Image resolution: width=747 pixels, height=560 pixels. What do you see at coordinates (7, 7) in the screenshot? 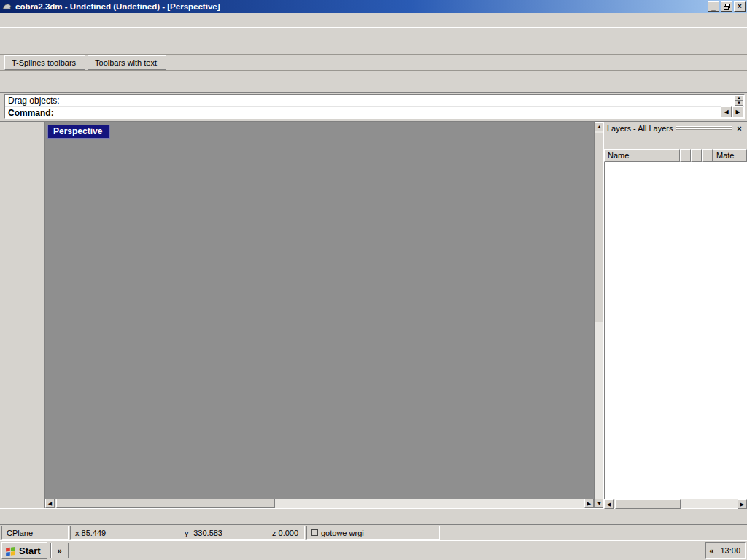
I see `rhino-app-icon` at bounding box center [7, 7].